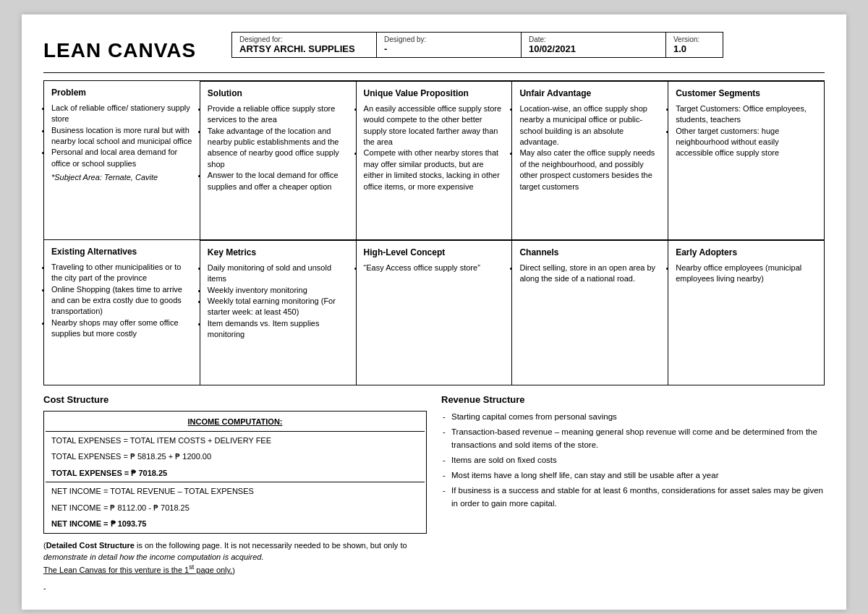 Image resolution: width=868 pixels, height=614 pixels. I want to click on designed-by-value: -, so click(448, 49).